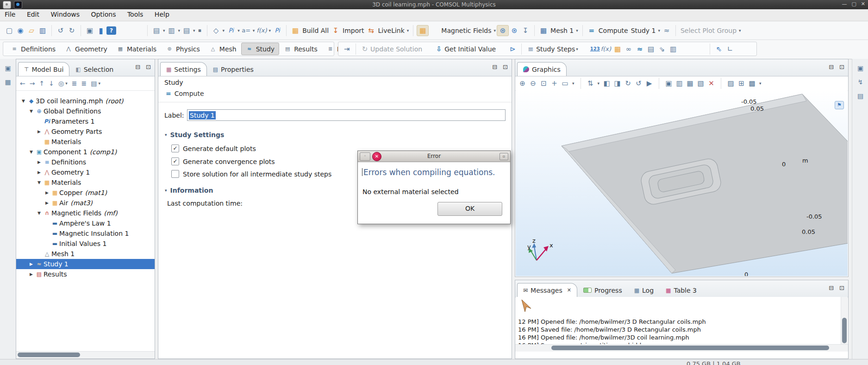 This screenshot has height=365, width=868. Describe the element at coordinates (183, 69) in the screenshot. I see `tab-settings: ▦ Settings` at that location.